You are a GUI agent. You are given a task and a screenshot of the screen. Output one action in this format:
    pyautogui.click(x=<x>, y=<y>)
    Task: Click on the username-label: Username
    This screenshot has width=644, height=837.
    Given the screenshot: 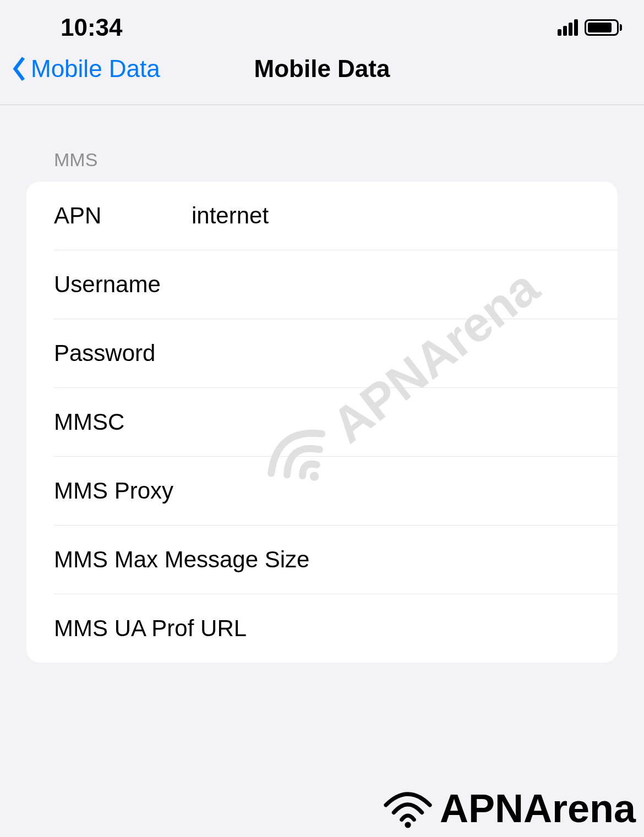 What is the action you would take?
    pyautogui.click(x=123, y=285)
    